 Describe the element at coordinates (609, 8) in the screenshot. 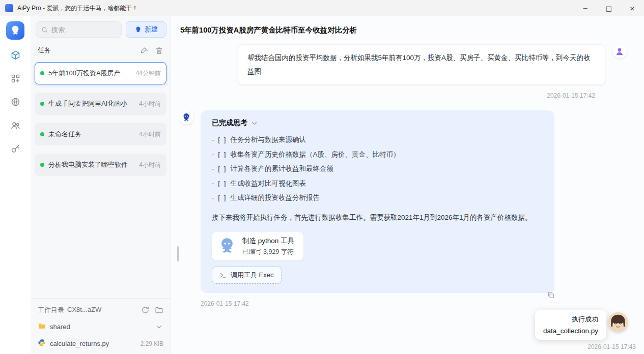

I see `window-controls: − □ ×` at that location.